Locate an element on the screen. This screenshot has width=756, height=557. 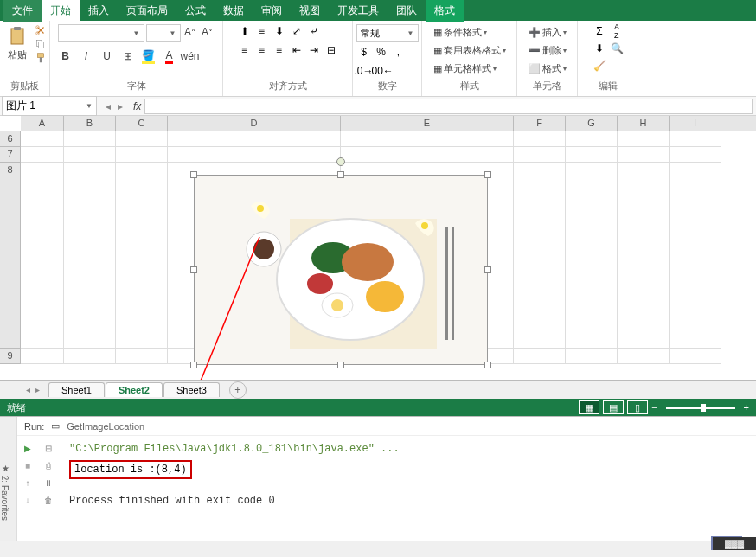
tab-review: 审阅 is located at coordinates (272, 10).